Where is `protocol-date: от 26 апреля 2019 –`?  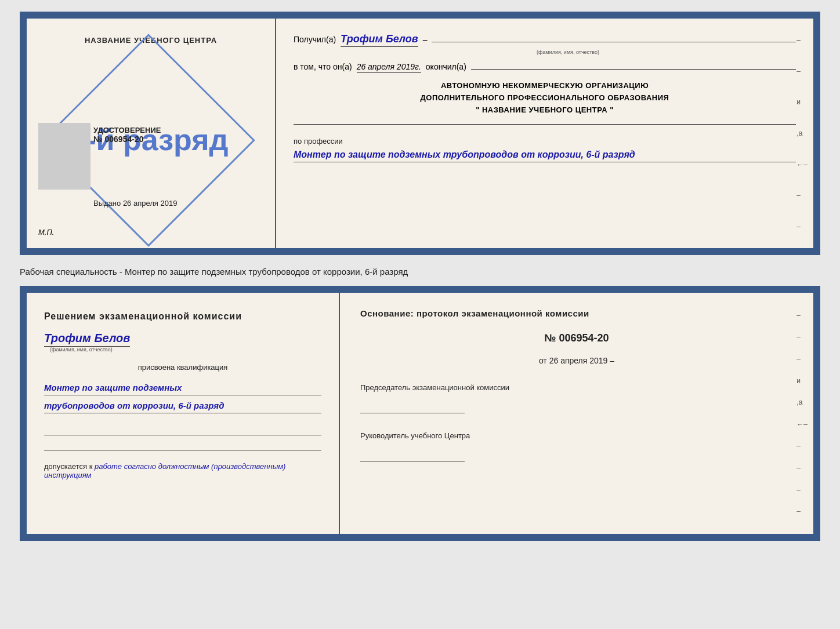 protocol-date: от 26 апреля 2019 – is located at coordinates (577, 361).